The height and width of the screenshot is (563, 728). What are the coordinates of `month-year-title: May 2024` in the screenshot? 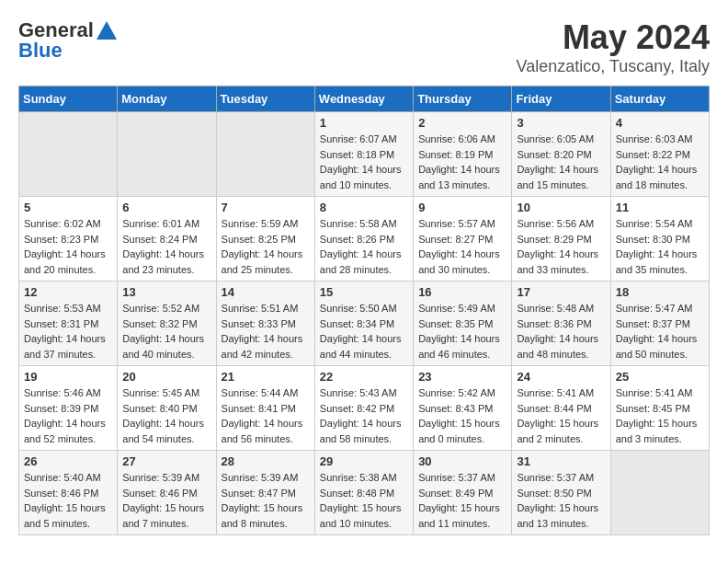 It's located at (613, 38).